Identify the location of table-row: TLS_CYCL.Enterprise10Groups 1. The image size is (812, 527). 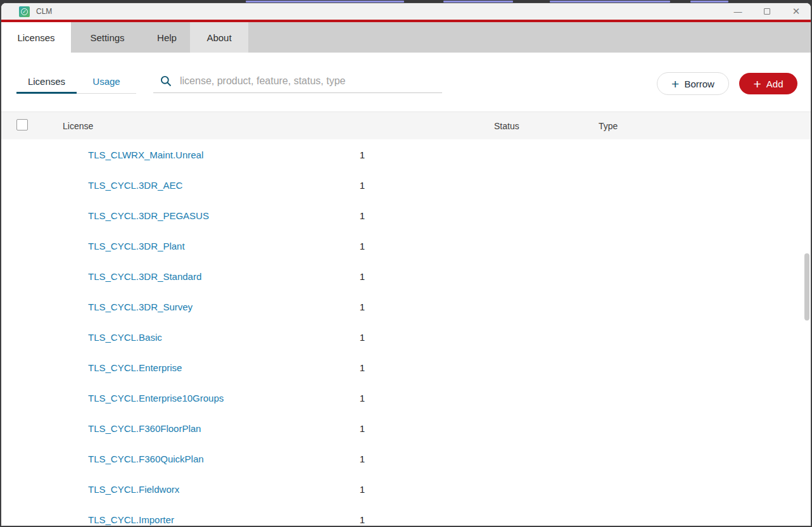
(406, 398).